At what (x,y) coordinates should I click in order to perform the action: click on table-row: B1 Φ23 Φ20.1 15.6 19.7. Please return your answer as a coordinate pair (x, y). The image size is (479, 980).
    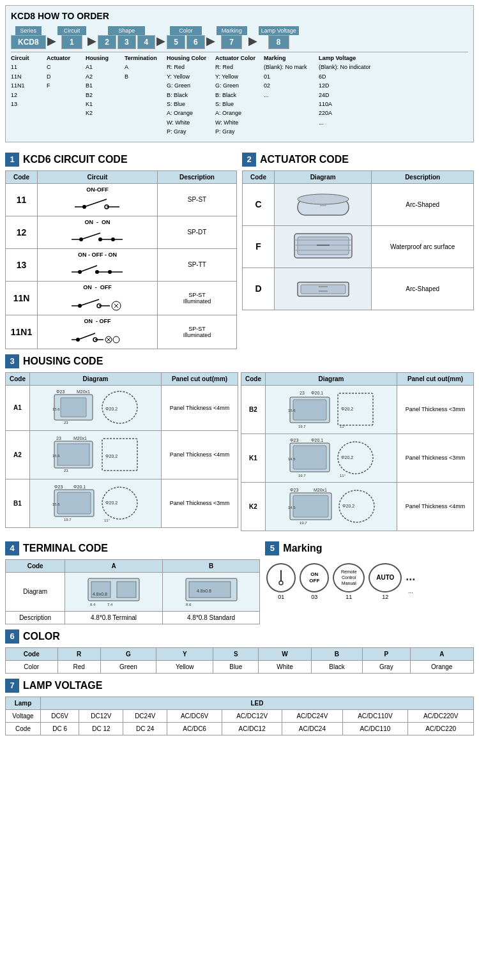
    Looking at the image, I should click on (122, 503).